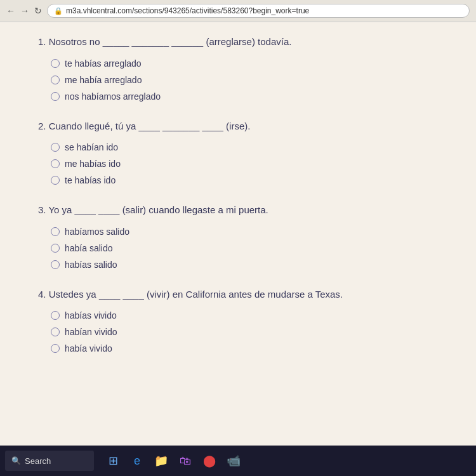  I want to click on question-2-option-1: se habían ido, so click(244, 147).